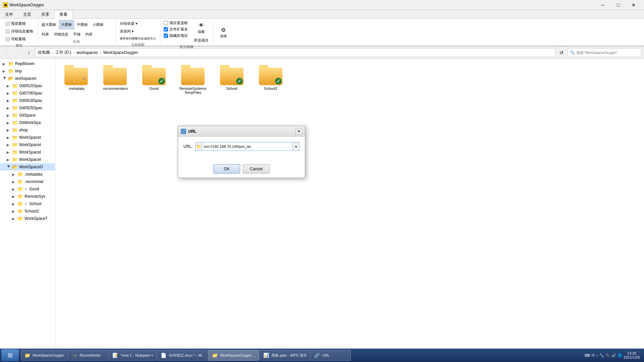 The height and width of the screenshot is (362, 644). Describe the element at coordinates (233, 355) in the screenshot. I see `taskbar-btn-workspace2: 📁 WorkSpaceOxygen ...` at that location.